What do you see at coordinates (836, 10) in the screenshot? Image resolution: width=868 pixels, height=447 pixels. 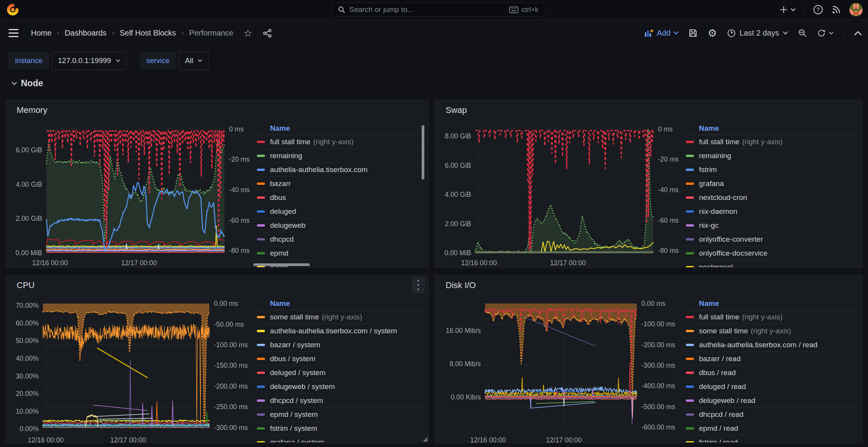 I see `news-rss-button` at bounding box center [836, 10].